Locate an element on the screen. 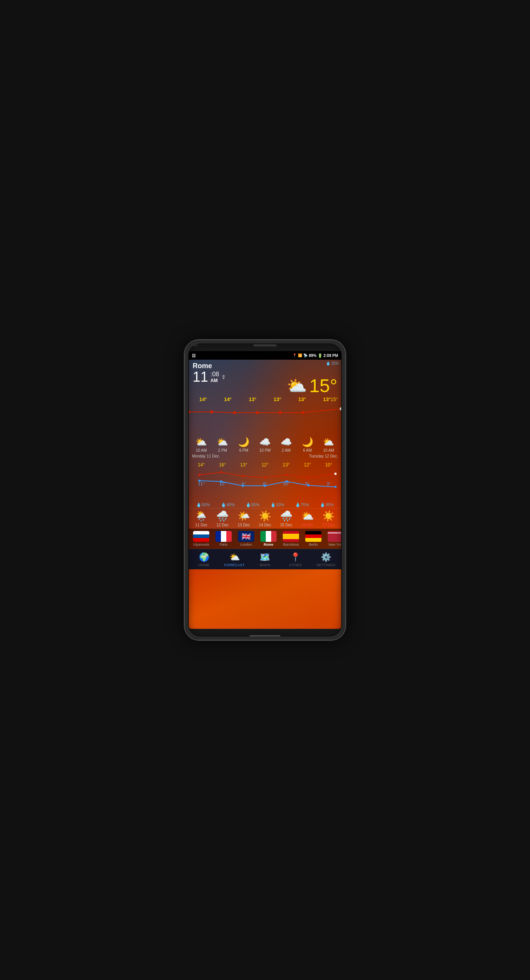  precip-1: 💧40% is located at coordinates (228, 505).